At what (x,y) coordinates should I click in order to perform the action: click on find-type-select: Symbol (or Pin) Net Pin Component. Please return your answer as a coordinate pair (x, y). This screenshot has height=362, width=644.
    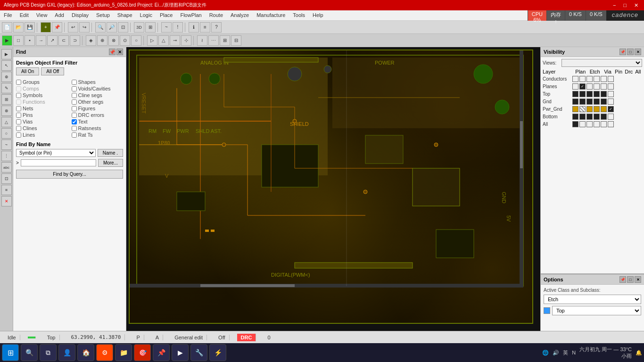
    Looking at the image, I should click on (56, 153).